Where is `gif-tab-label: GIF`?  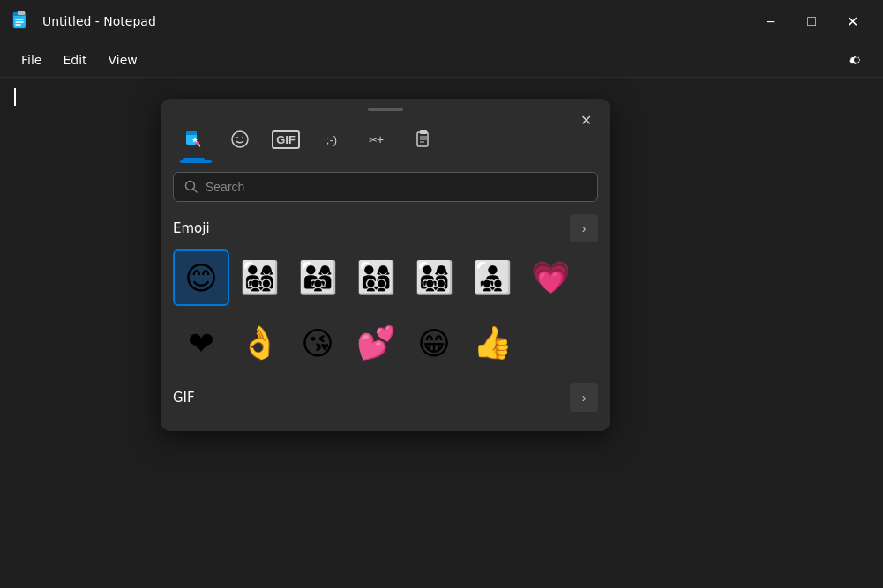
gif-tab-label: GIF is located at coordinates (286, 139).